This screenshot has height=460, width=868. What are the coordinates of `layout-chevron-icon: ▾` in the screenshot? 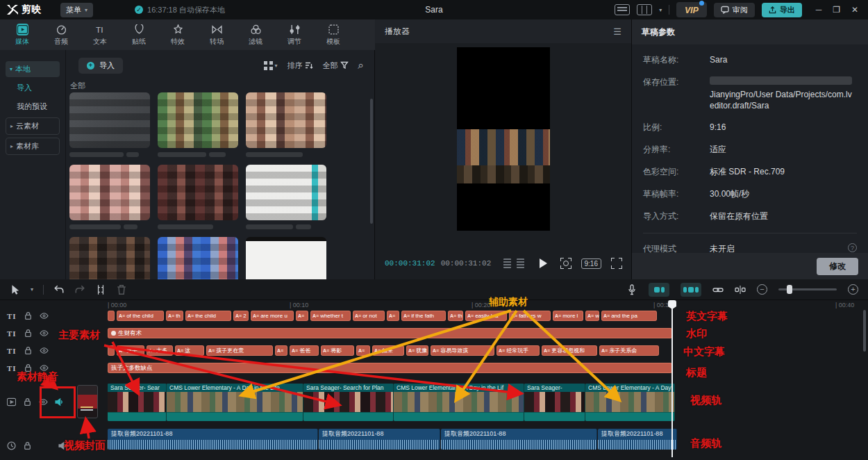 It's located at (660, 10).